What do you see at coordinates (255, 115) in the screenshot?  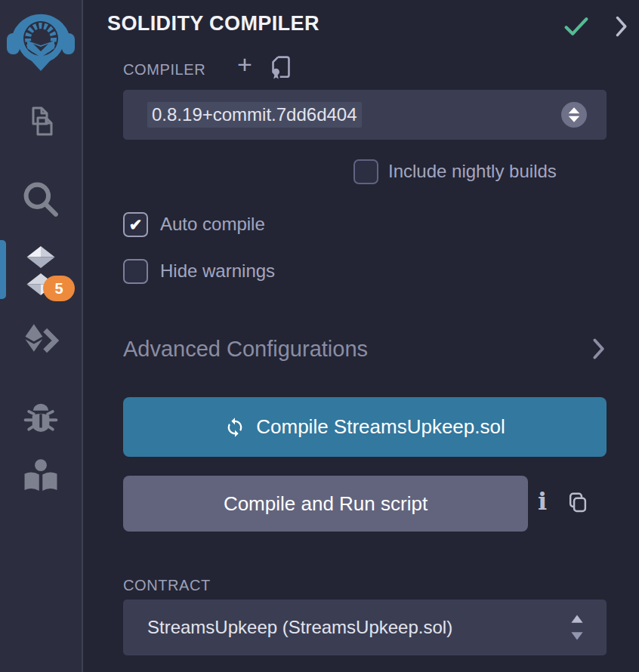 I see `compiler-version-value: 0.8.19+commit.7dd6d404` at bounding box center [255, 115].